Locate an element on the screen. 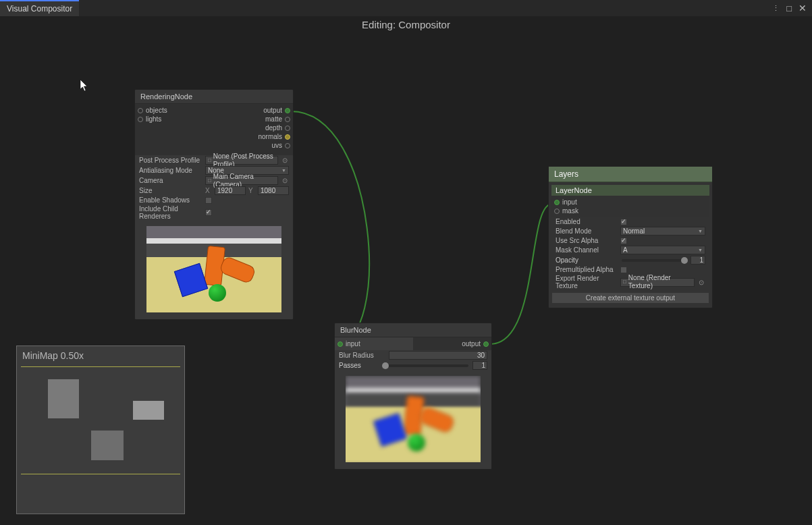 The height and width of the screenshot is (525, 812). blend-mode-dropdown: Normal is located at coordinates (663, 231).